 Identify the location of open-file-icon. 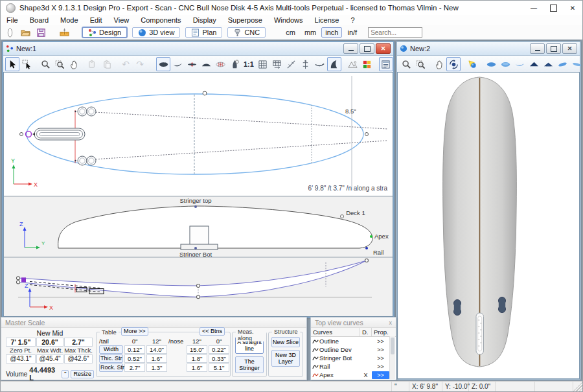
(25, 32).